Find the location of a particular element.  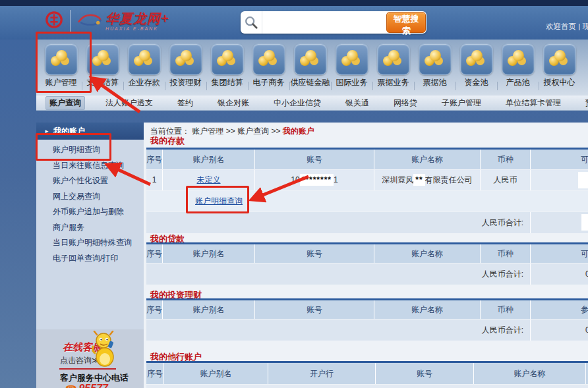

toolbar-item: 投资理财 is located at coordinates (186, 67).